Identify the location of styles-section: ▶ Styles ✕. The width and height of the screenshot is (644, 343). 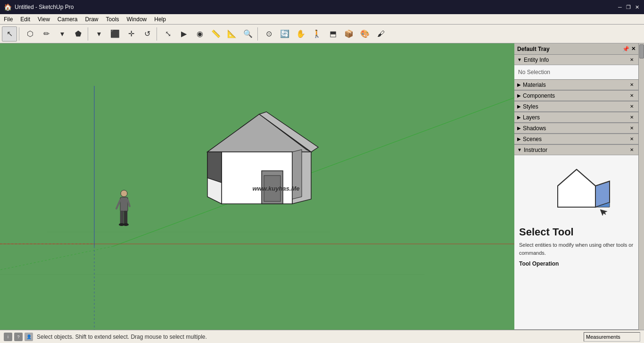
(576, 107).